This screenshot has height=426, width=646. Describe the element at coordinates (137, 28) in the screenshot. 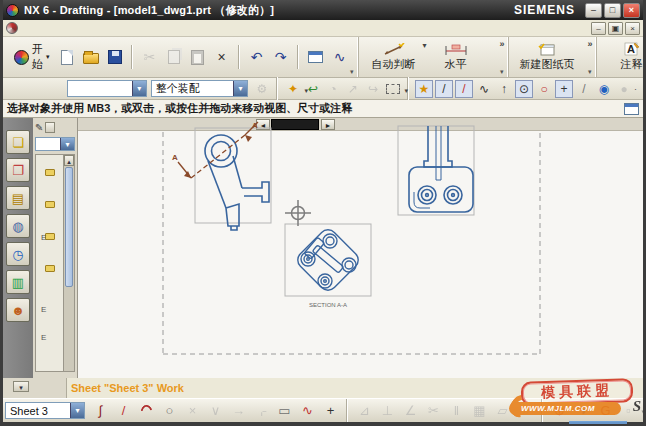

I see `menu-help` at that location.